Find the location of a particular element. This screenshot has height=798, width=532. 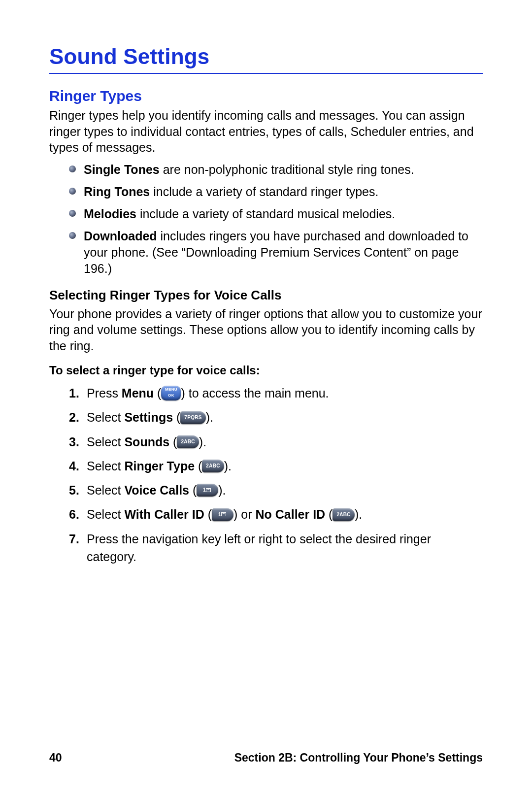

step: Select Sounds (2ABC). is located at coordinates (276, 442).